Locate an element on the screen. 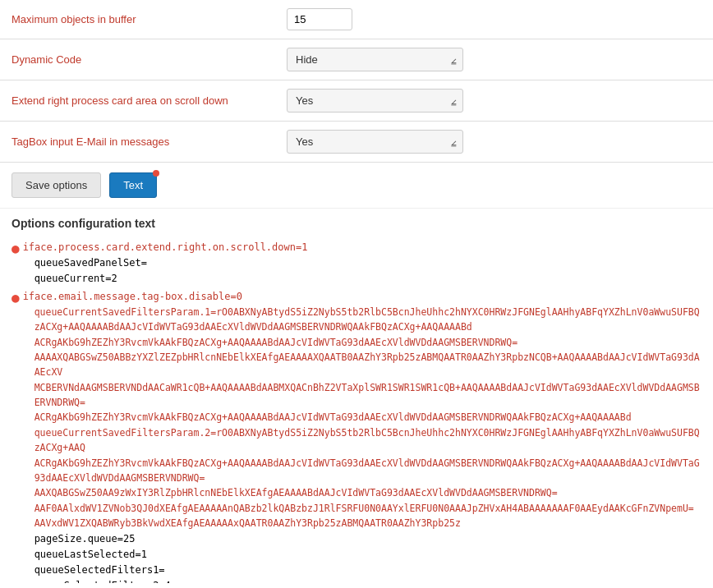  config-line-long-6: queueCurrentSavedFiltersParam.2=rO0ABXNy… is located at coordinates (362, 440).